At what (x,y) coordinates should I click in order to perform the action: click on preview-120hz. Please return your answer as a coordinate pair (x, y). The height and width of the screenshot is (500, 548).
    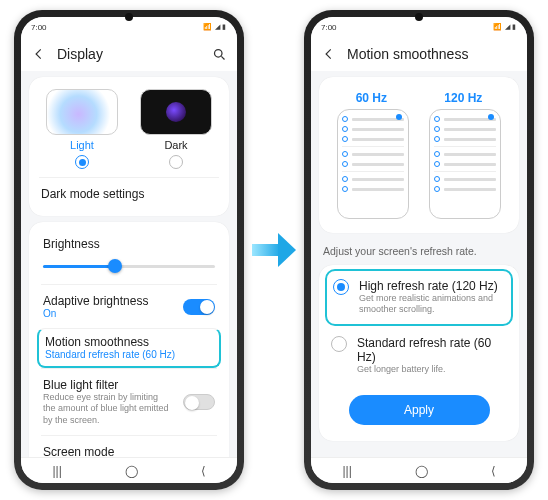
    Looking at the image, I should click on (465, 164).